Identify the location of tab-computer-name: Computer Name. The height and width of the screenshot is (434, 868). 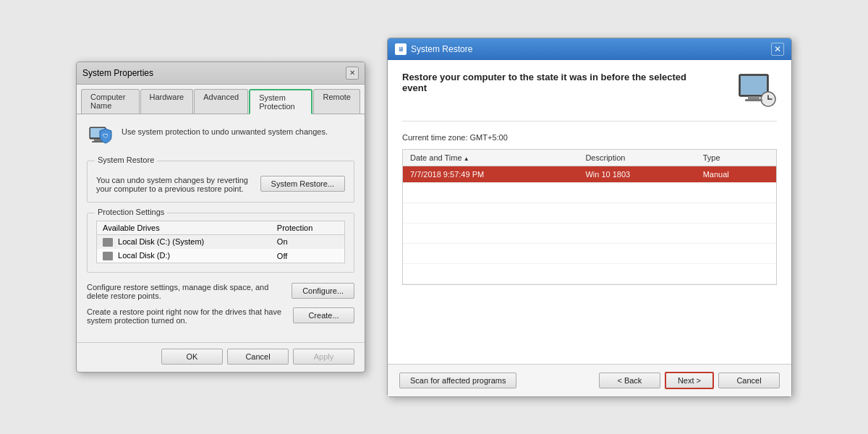
(110, 101).